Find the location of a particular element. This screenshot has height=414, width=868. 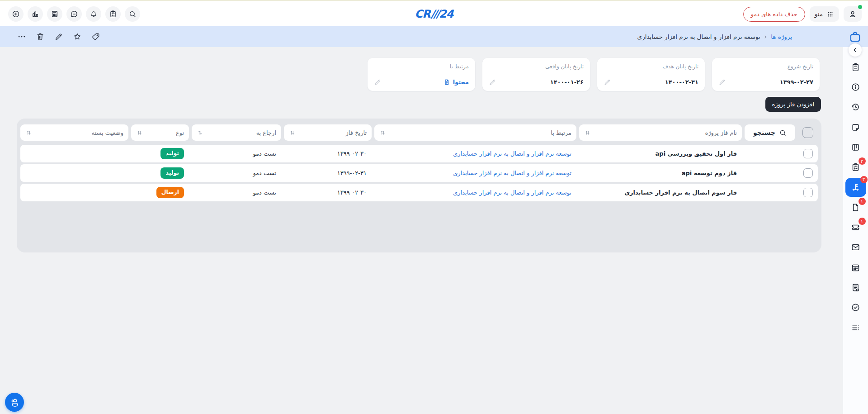

sidebar-item-check-circle is located at coordinates (855, 308).